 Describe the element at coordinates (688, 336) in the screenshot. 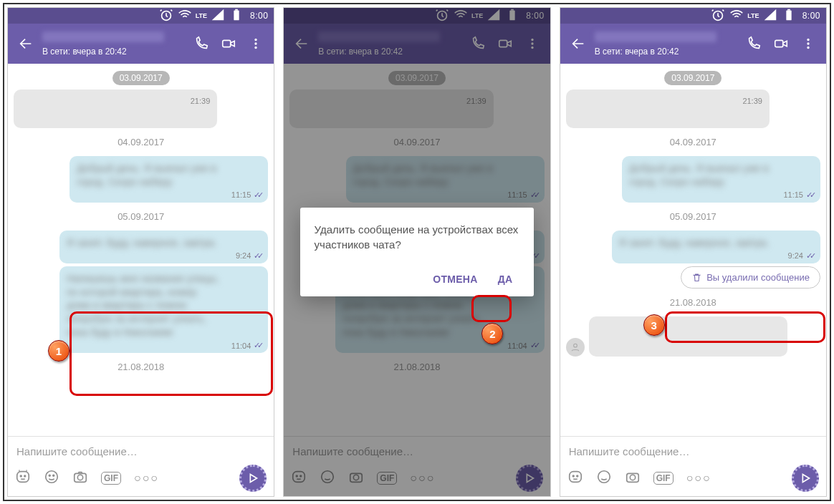

I see `message-bubble` at that location.